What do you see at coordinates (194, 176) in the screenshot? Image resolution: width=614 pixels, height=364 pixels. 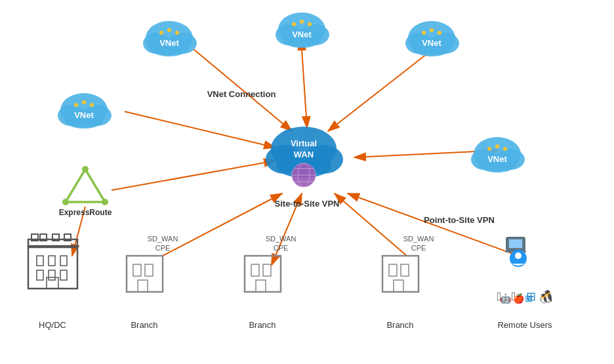 I see `arrow-expressroute-wan` at bounding box center [194, 176].